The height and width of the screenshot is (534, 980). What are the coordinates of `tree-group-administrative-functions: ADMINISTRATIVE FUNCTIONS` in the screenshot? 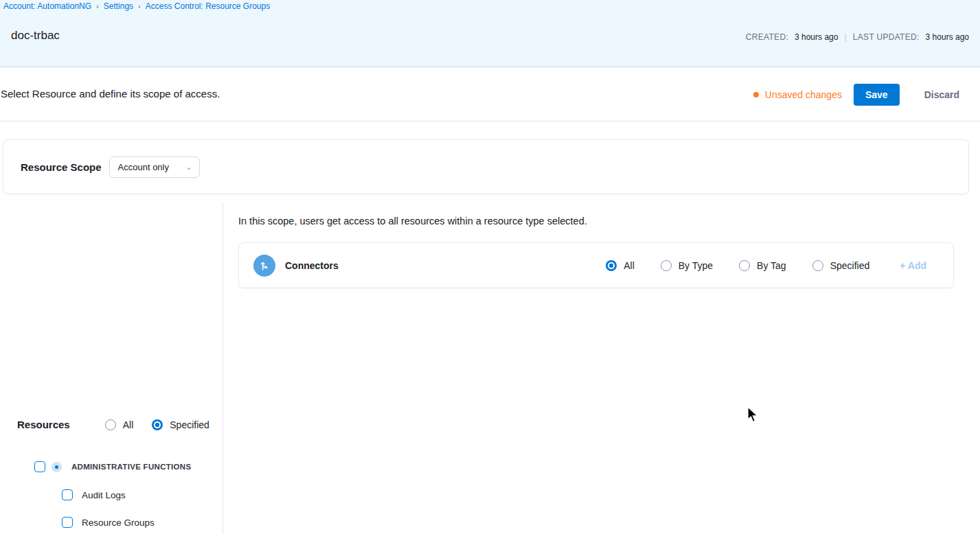 It's located at (113, 467).